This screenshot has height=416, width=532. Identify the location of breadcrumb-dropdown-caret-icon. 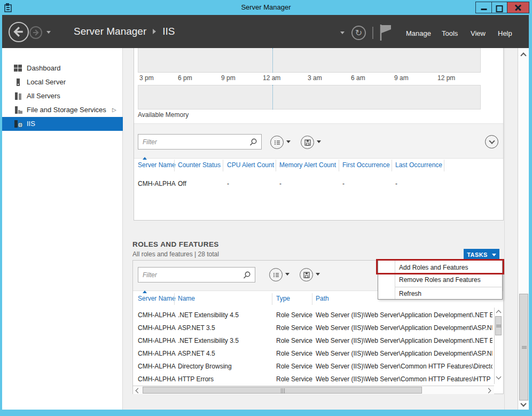
(342, 33).